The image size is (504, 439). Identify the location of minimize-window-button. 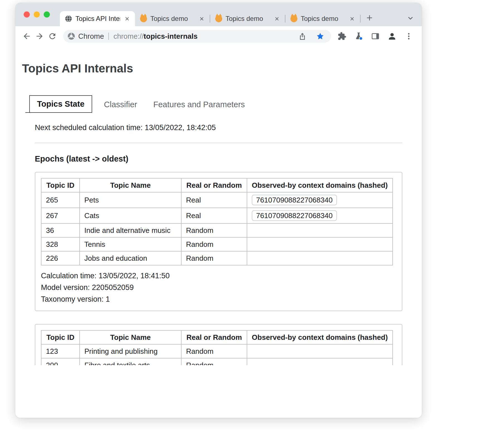
(37, 14).